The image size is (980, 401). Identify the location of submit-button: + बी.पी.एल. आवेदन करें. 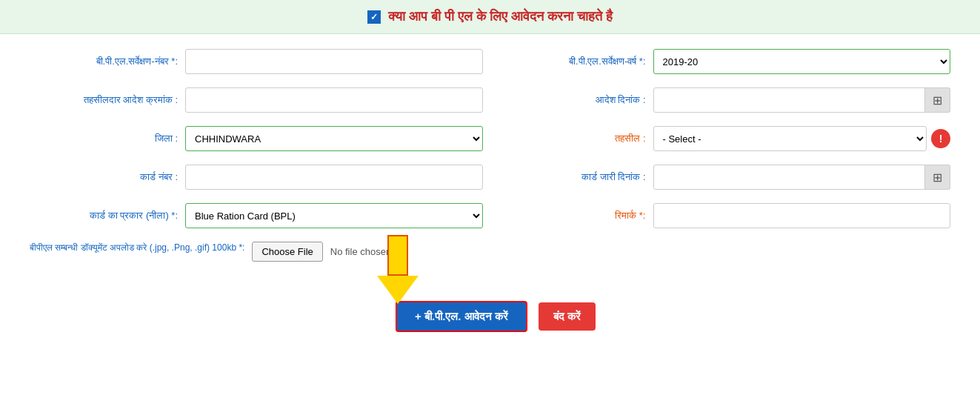
(461, 317).